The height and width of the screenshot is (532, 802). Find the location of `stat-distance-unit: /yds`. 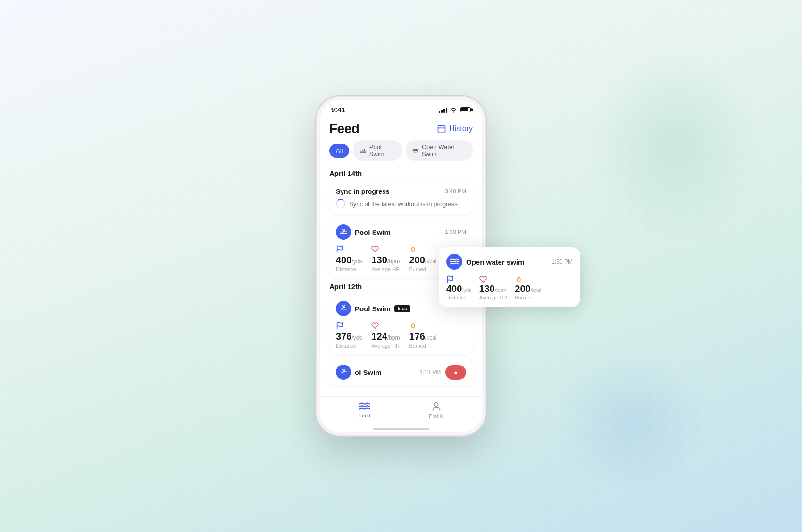

stat-distance-unit: /yds is located at coordinates (357, 261).